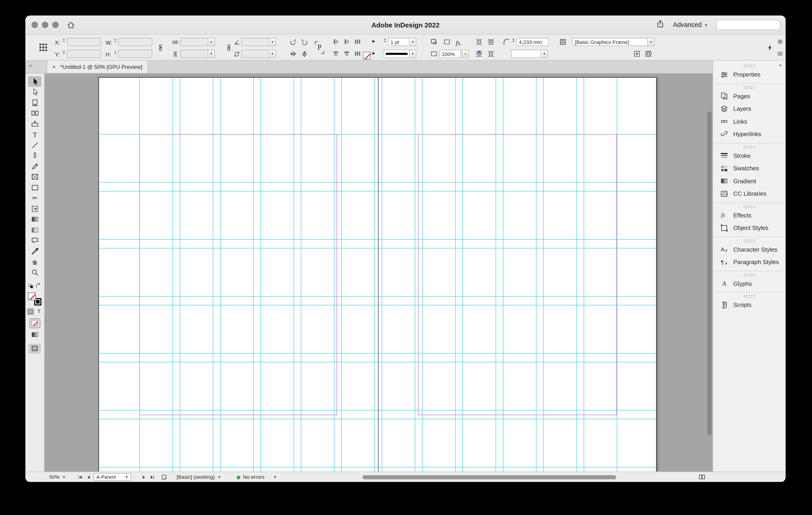  Describe the element at coordinates (273, 42) in the screenshot. I see `rotation-dropdown: ▼` at that location.